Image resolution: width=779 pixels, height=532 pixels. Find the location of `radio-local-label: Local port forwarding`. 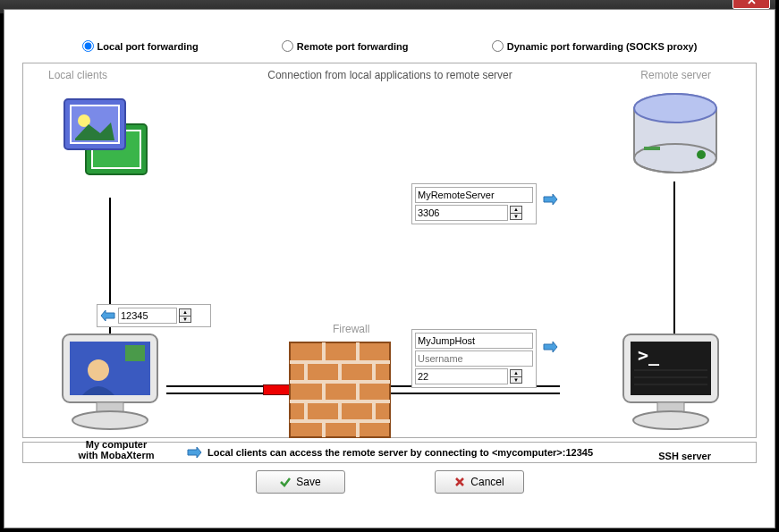

radio-local-label: Local port forwarding is located at coordinates (148, 46).